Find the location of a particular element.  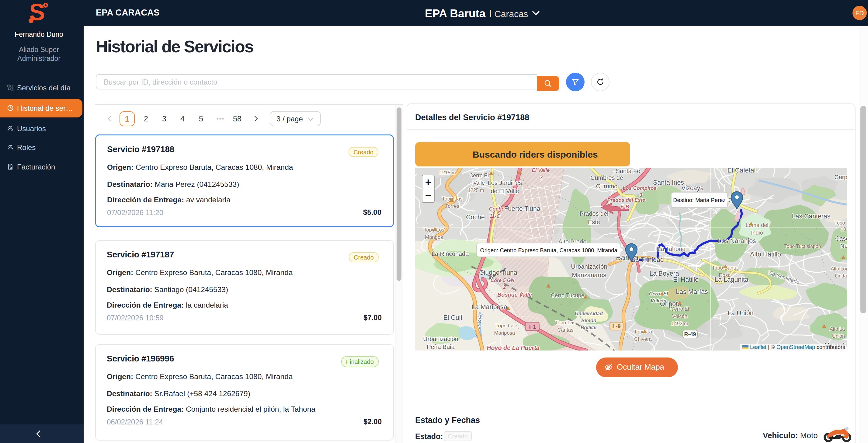

svg-text: Ciudad Tiuna is located at coordinates (498, 272).